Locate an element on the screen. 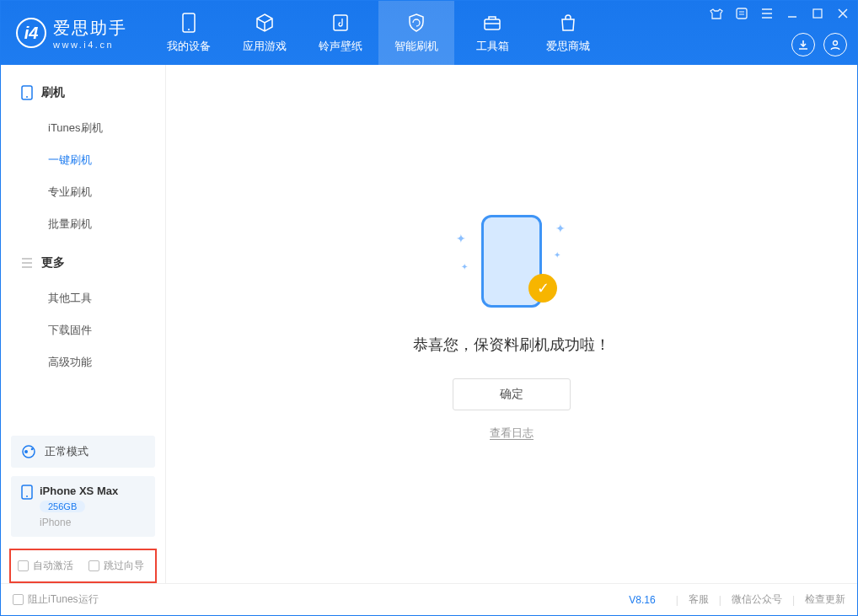 This screenshot has height=616, width=858. logo: i4 爱思助手 www.i4.cn is located at coordinates (72, 34).